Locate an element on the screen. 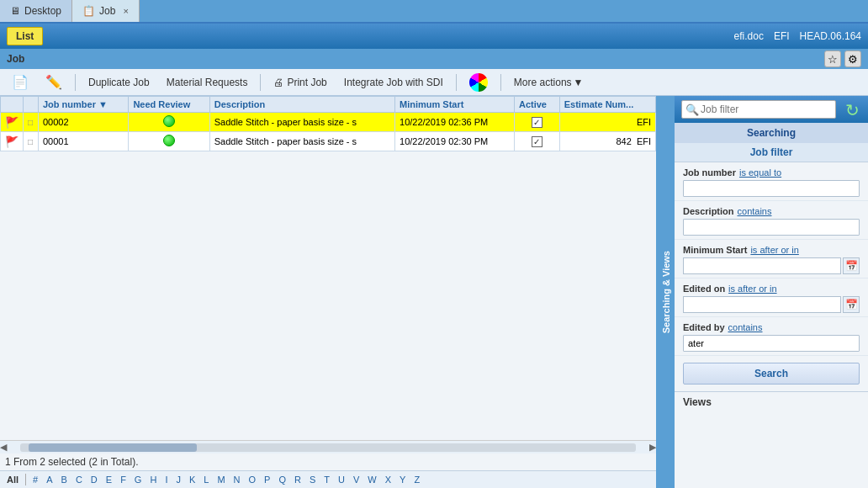 The image size is (868, 488). alpha-w-button: W is located at coordinates (372, 480).